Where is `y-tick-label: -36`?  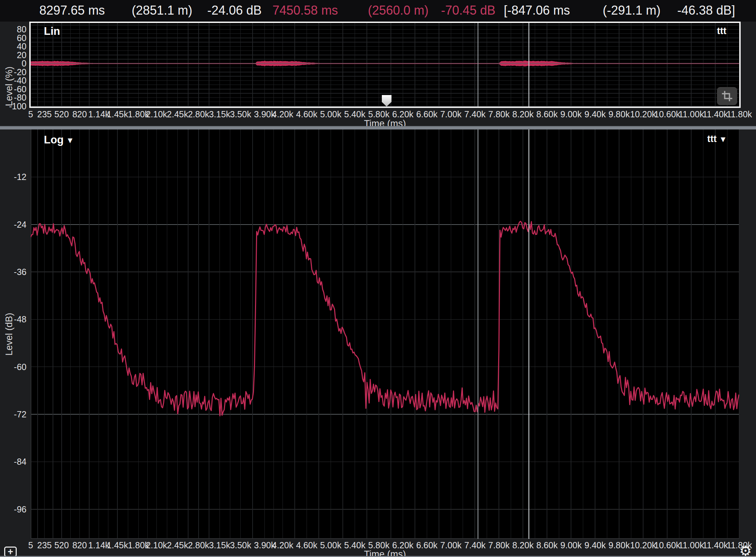
y-tick-label: -36 is located at coordinates (13, 272).